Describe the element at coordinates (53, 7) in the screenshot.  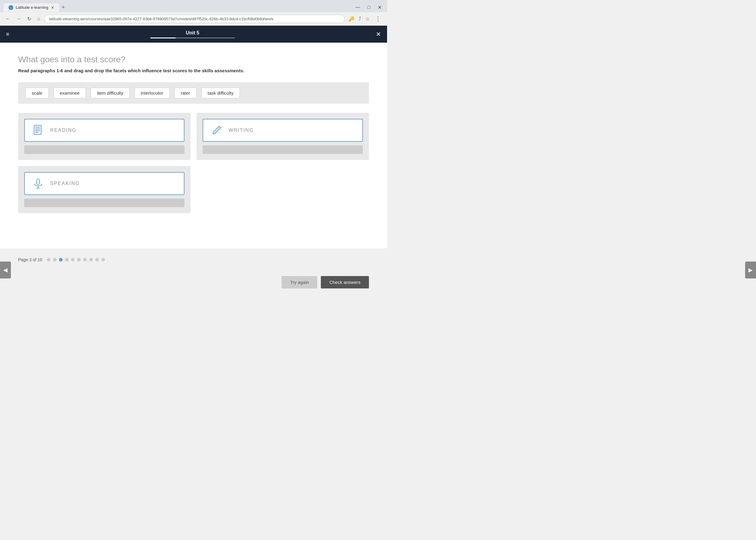
I see `tab-close-icon: ✕` at that location.